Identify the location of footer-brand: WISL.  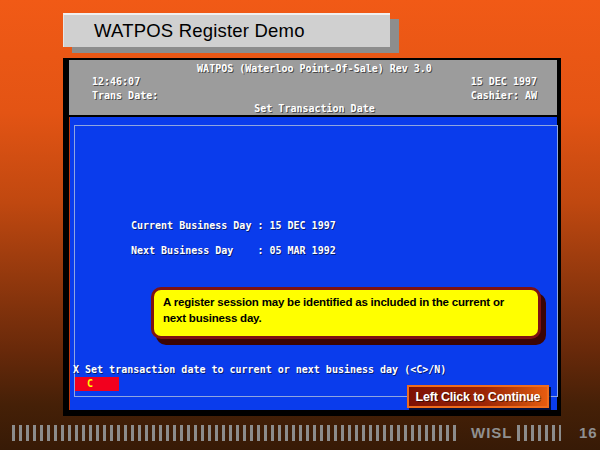
(492, 433).